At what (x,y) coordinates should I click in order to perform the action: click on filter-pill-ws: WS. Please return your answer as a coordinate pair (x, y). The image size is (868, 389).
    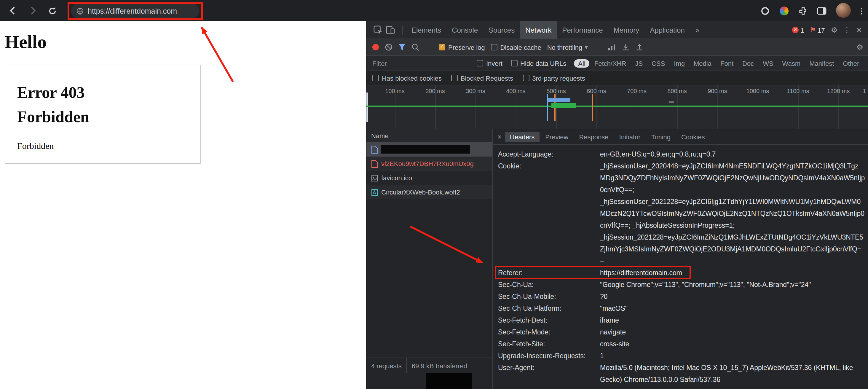
    Looking at the image, I should click on (768, 63).